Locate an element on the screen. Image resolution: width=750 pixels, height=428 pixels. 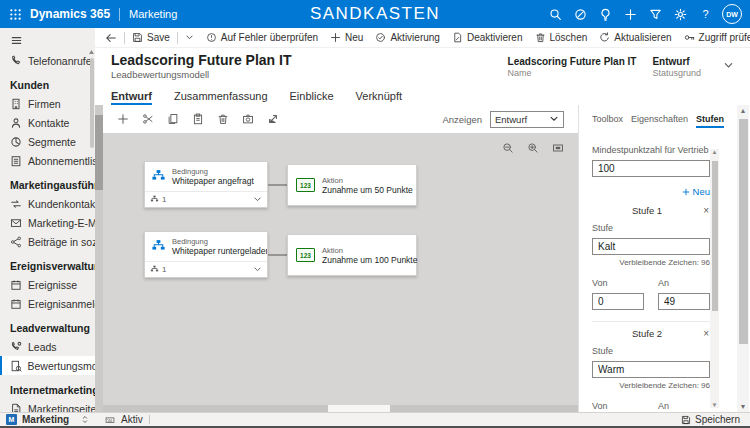
gear-icon is located at coordinates (680, 14).